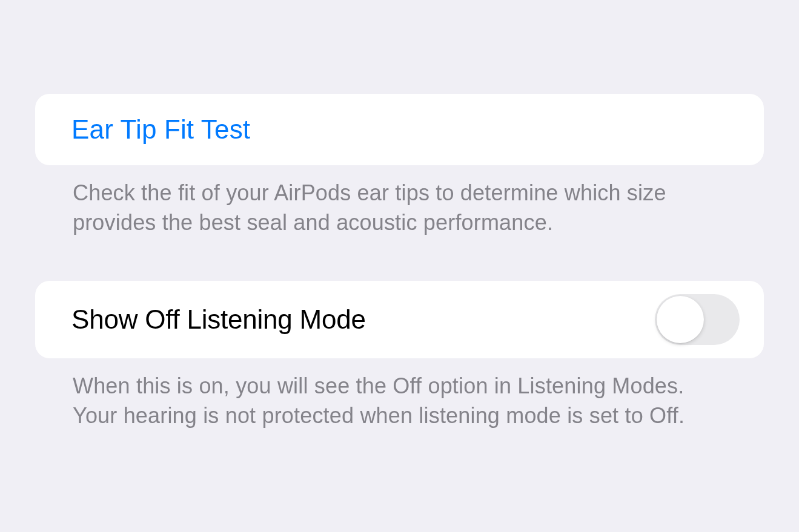  Describe the element at coordinates (161, 130) in the screenshot. I see `ear-tip-fit-test-label: Ear Tip Fit Test` at that location.